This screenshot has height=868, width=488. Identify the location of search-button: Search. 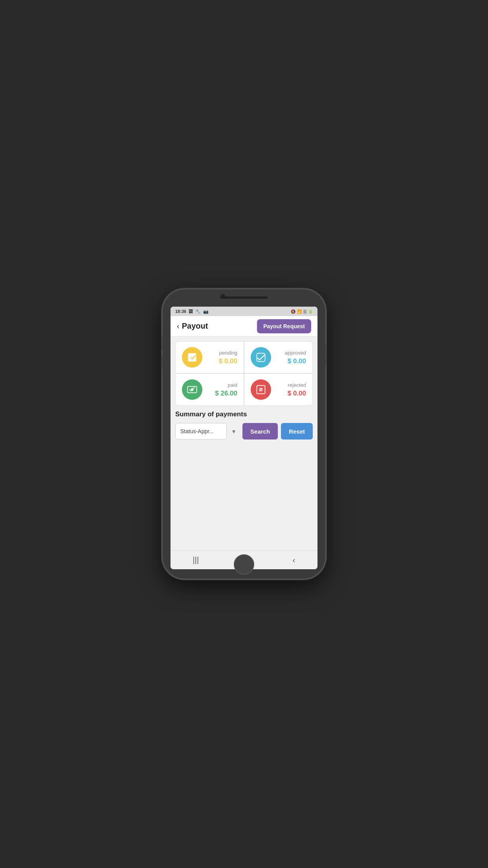
(260, 431).